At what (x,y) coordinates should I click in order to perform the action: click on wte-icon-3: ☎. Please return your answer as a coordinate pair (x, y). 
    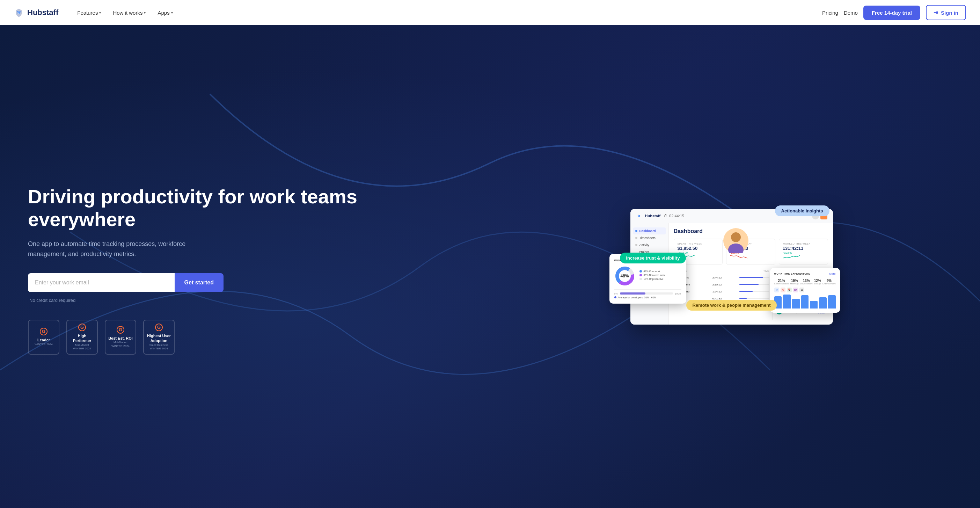
    Looking at the image, I should click on (796, 290).